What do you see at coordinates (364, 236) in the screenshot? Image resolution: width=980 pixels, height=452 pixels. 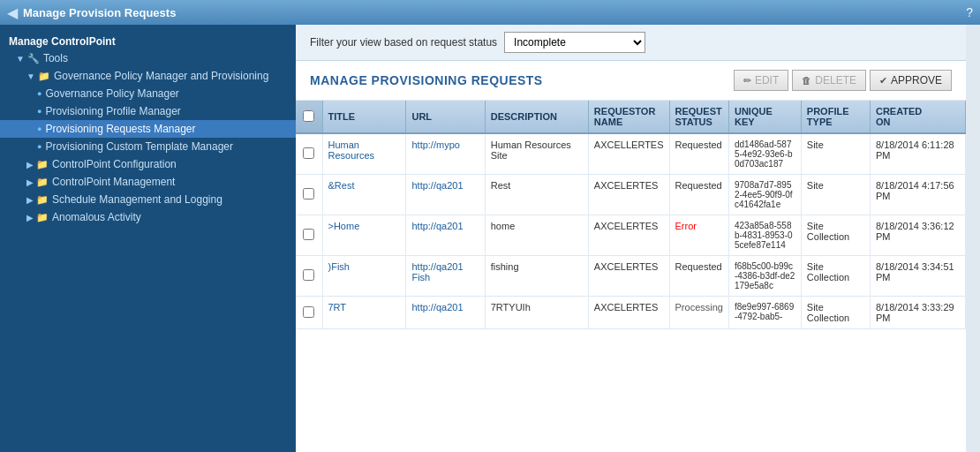 I see `row-title: >Home` at bounding box center [364, 236].